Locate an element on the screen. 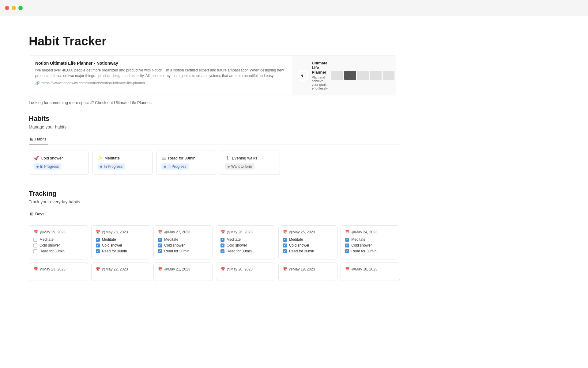  day-card: 📅@May 28, 2023MeditateCold showerRead fo… is located at coordinates (121, 242).